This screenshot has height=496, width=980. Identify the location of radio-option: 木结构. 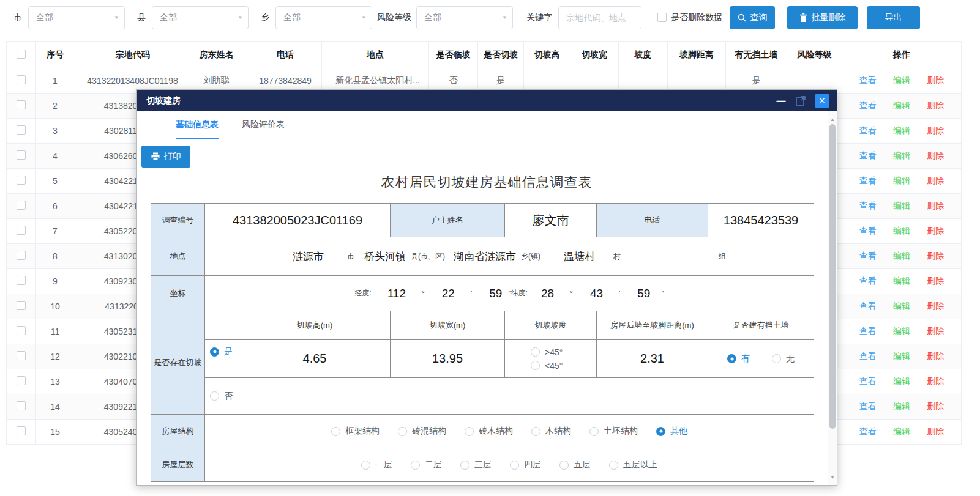
(551, 431).